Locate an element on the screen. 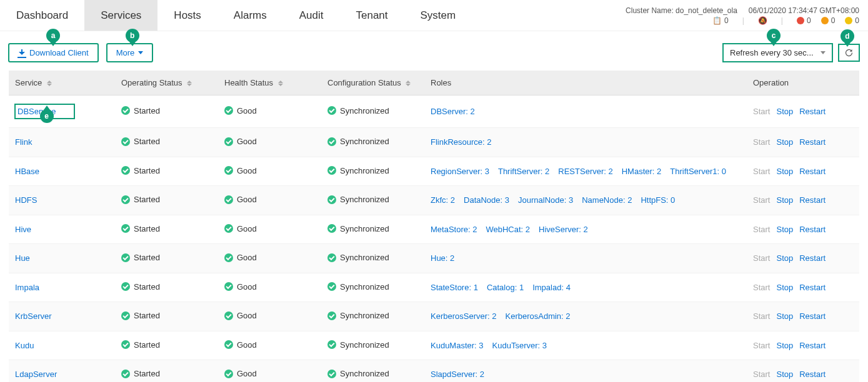 This screenshot has height=382, width=868. role-link: RegionServer: 3 is located at coordinates (460, 171).